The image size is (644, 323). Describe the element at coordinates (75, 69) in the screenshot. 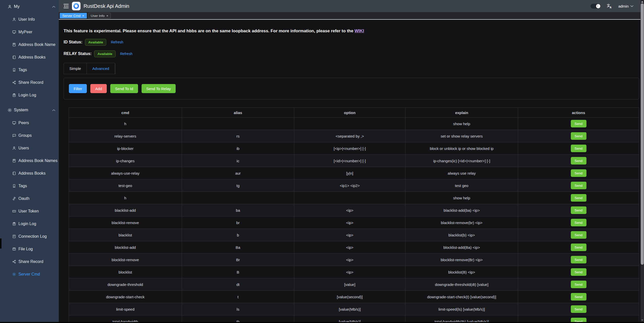

I see `mode-tab-label: Simple` at that location.